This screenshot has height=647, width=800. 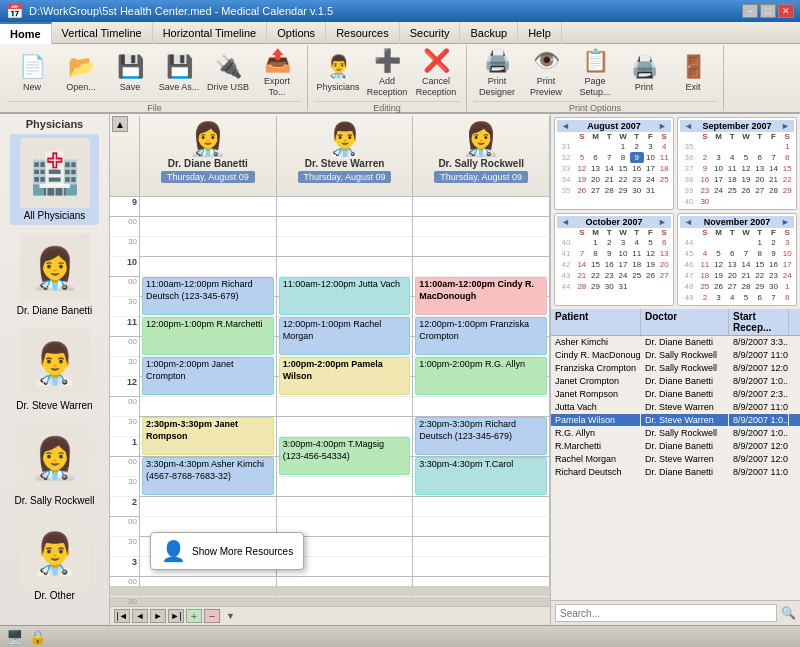 What do you see at coordinates (102, 33) in the screenshot?
I see `menu-tab-vertical-timeline: Vertical Timeline` at bounding box center [102, 33].